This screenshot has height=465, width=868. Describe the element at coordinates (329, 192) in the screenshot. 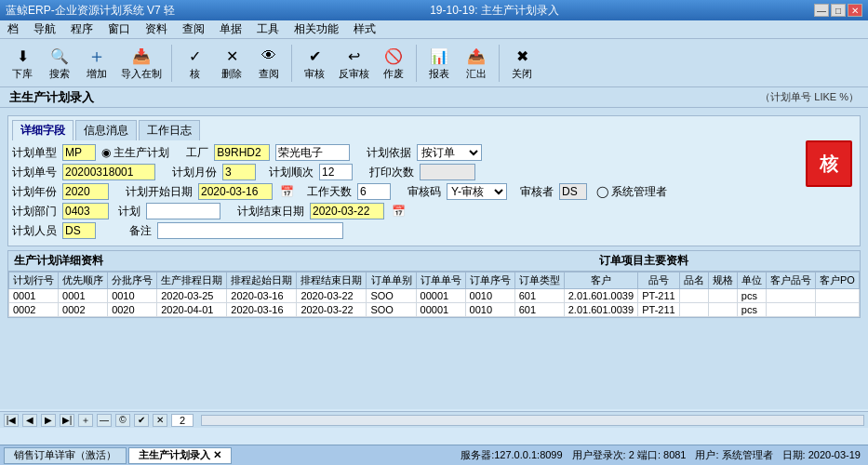

I see `label-work-days: 工作天数` at that location.